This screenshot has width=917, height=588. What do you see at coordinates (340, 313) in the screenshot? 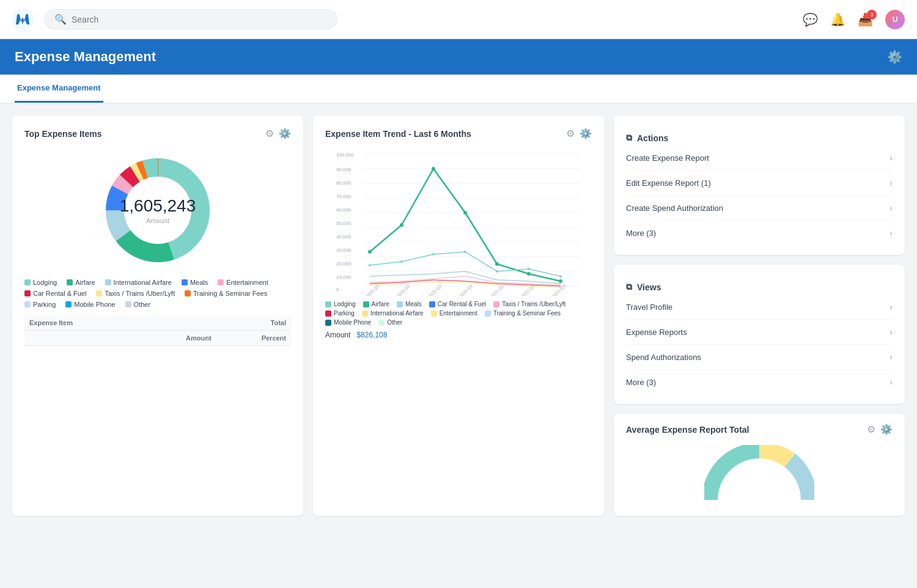
I see `trend-legend-parking: Parking` at bounding box center [340, 313].